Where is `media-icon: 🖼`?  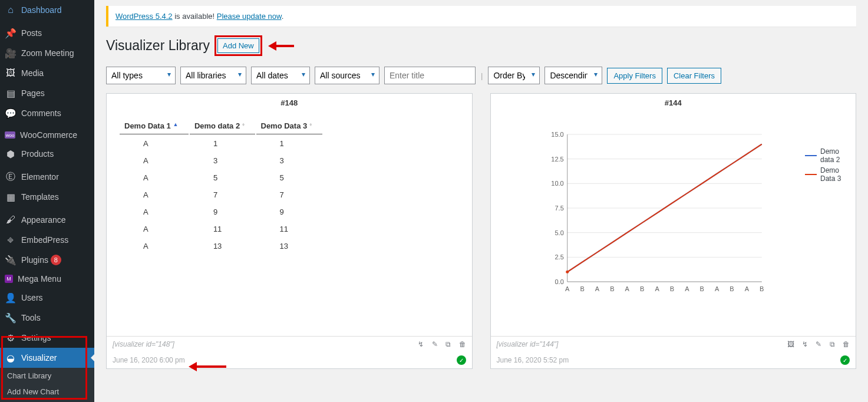 media-icon: 🖼 is located at coordinates (11, 73).